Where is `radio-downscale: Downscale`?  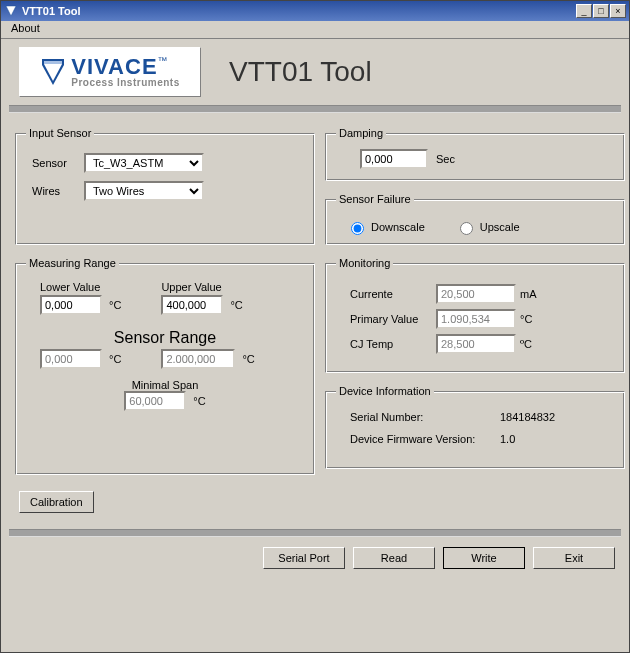 radio-downscale: Downscale is located at coordinates (386, 227).